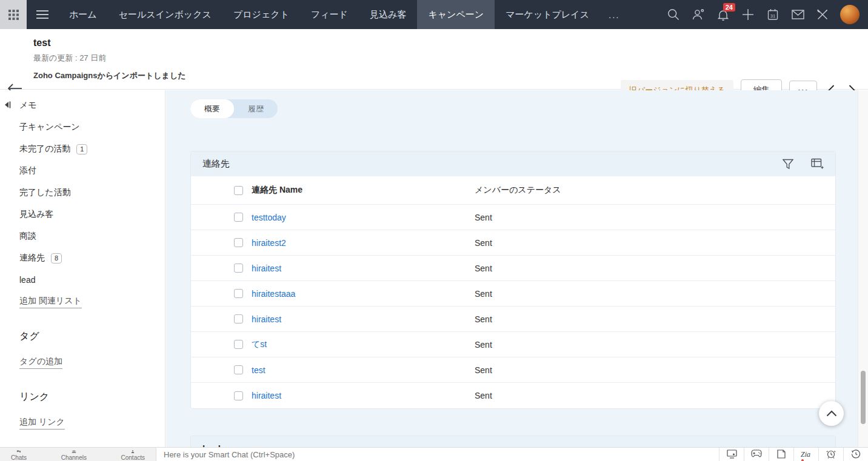 This screenshot has width=868, height=461. I want to click on nav-item-home: ホーム, so click(83, 15).